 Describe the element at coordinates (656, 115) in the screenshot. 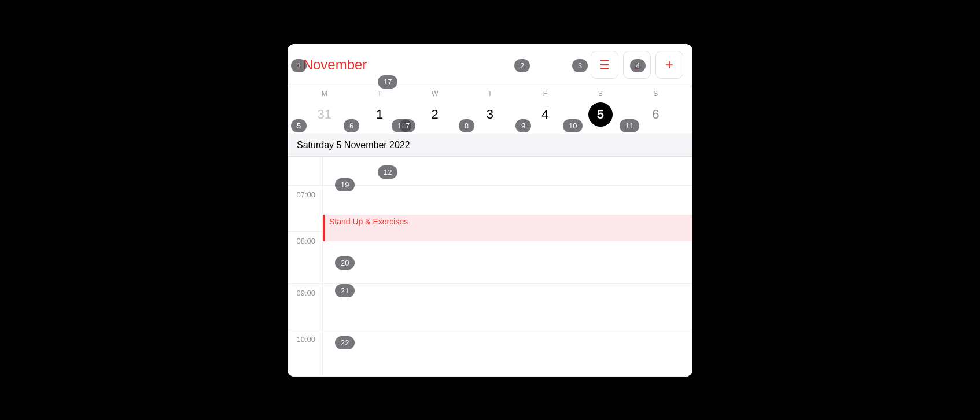

I see `week-date-6: 6` at that location.